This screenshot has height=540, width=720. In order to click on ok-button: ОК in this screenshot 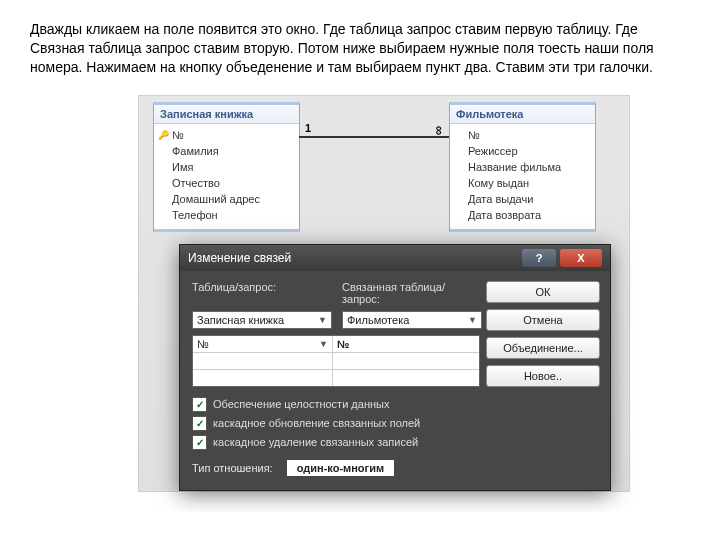, I will do `click(543, 292)`.